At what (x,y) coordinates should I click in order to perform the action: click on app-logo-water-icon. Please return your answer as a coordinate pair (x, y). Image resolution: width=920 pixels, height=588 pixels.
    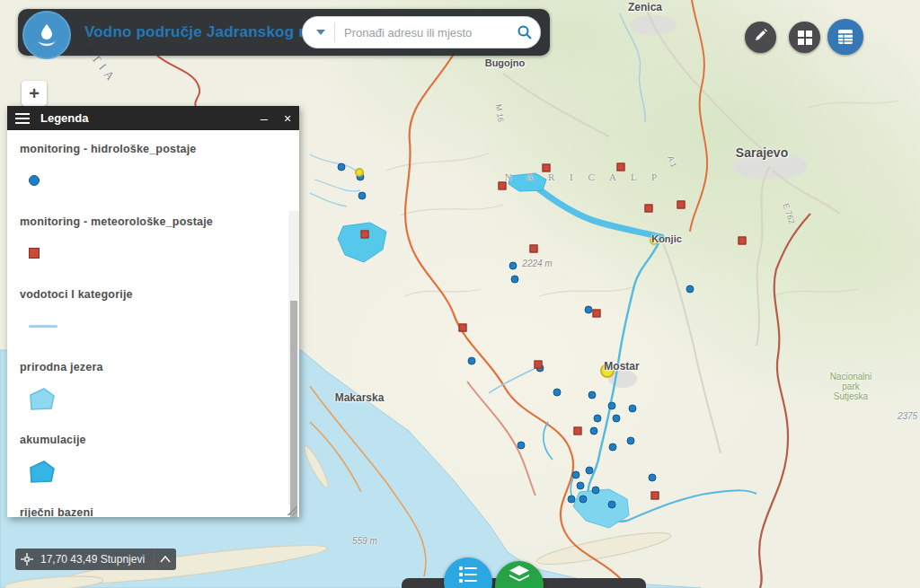
    Looking at the image, I should click on (47, 35).